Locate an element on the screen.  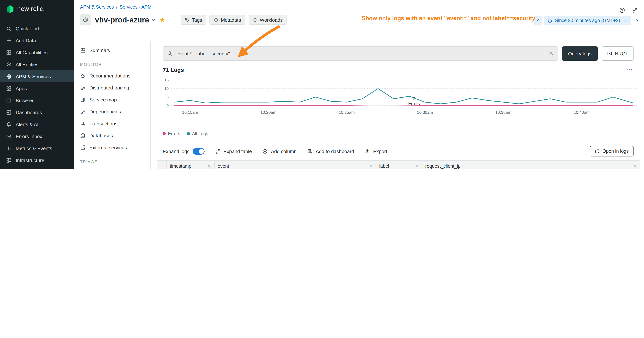
logs-table: timestamp event label request_client_ip is located at coordinates (399, 165).